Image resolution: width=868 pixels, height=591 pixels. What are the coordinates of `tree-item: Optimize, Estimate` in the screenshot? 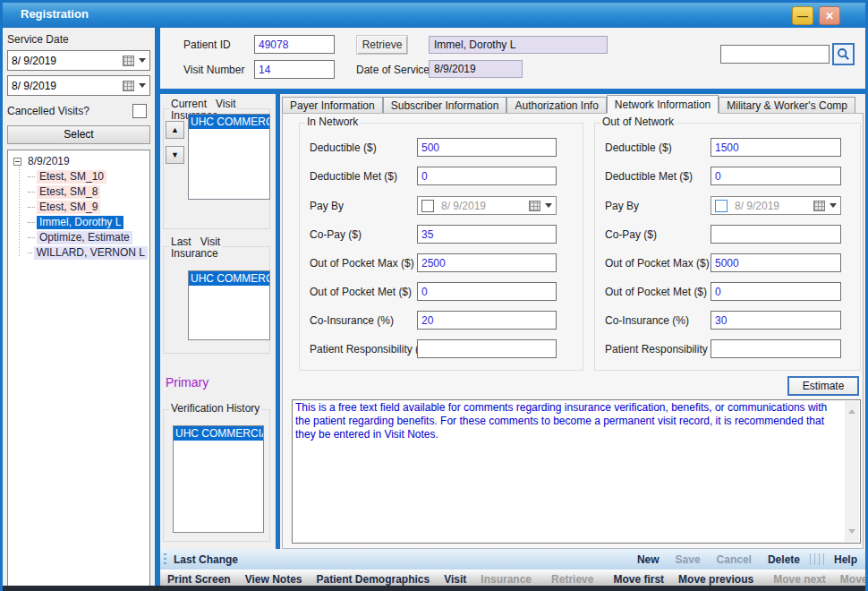 It's located at (79, 238).